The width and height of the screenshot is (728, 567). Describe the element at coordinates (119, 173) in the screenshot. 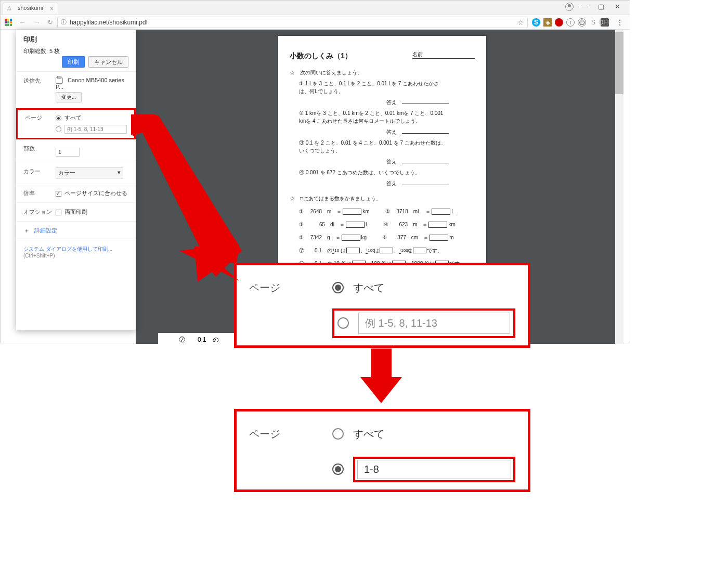

I see `chevron-down-icon: ▾` at that location.